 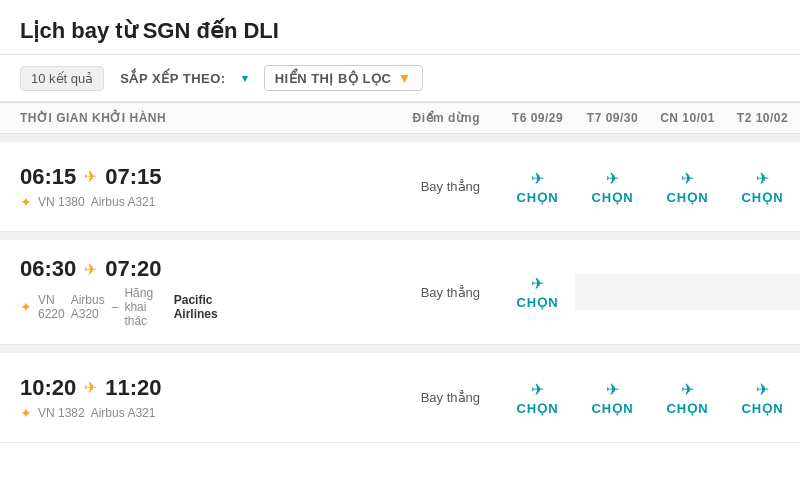 What do you see at coordinates (120, 292) in the screenshot?
I see `flight-times-1: 06:30✈07:20✦VN 6220Airbus A320–Hãng khai…` at bounding box center [120, 292].